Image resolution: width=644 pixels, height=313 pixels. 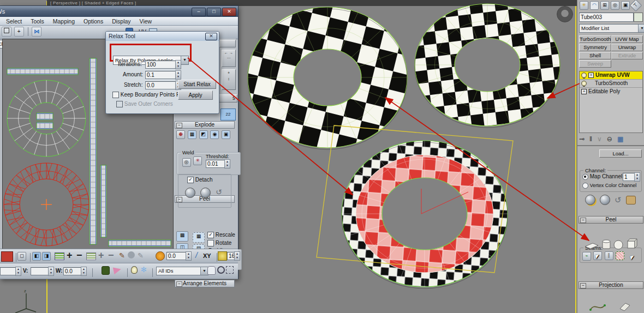 What do you see at coordinates (131, 255) in the screenshot?
I see `paint-select-dim-icon` at bounding box center [131, 255].